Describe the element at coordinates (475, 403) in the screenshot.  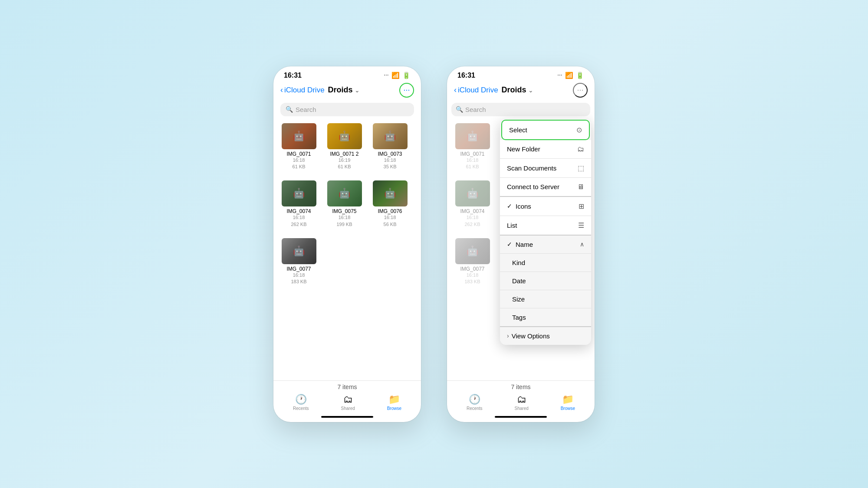
I see `tab-recents-right: 🕐 Recents` at that location.